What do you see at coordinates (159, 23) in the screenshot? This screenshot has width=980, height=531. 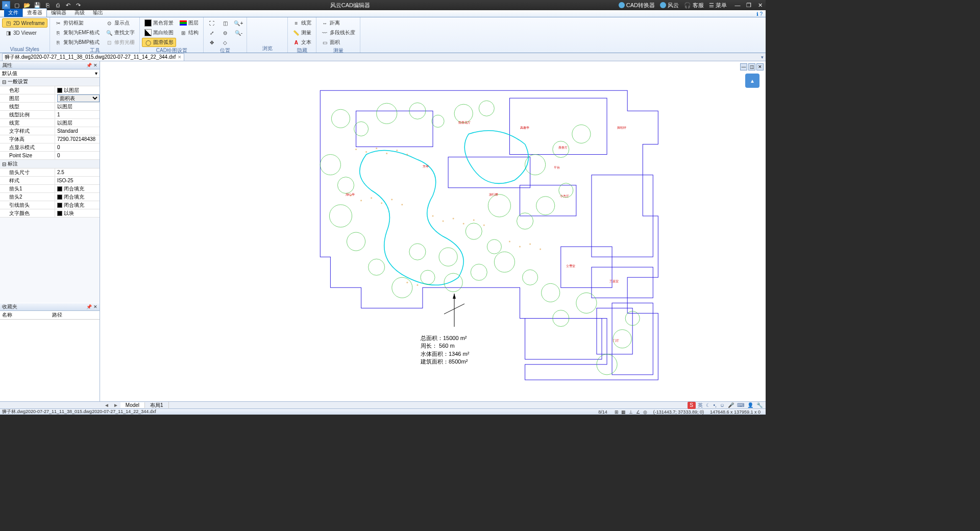 I see `blackbg-button: 黑色背景` at bounding box center [159, 23].